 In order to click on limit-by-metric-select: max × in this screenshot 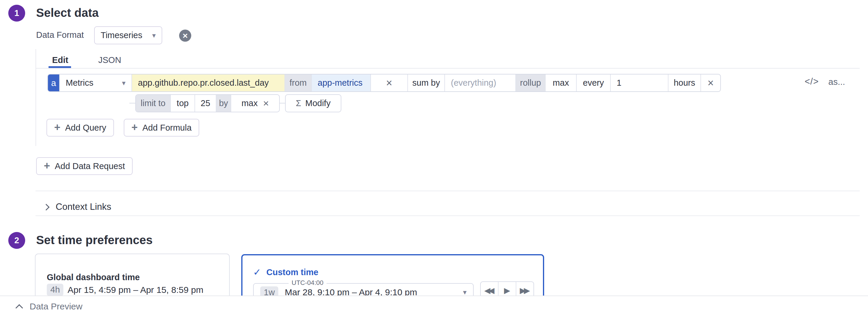, I will do `click(255, 103)`.